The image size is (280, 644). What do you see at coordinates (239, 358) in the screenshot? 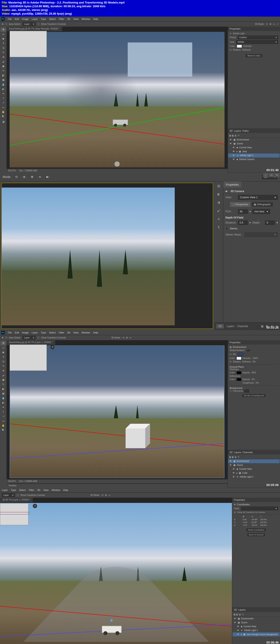
I see `ibl-color-swatch` at bounding box center [239, 358].